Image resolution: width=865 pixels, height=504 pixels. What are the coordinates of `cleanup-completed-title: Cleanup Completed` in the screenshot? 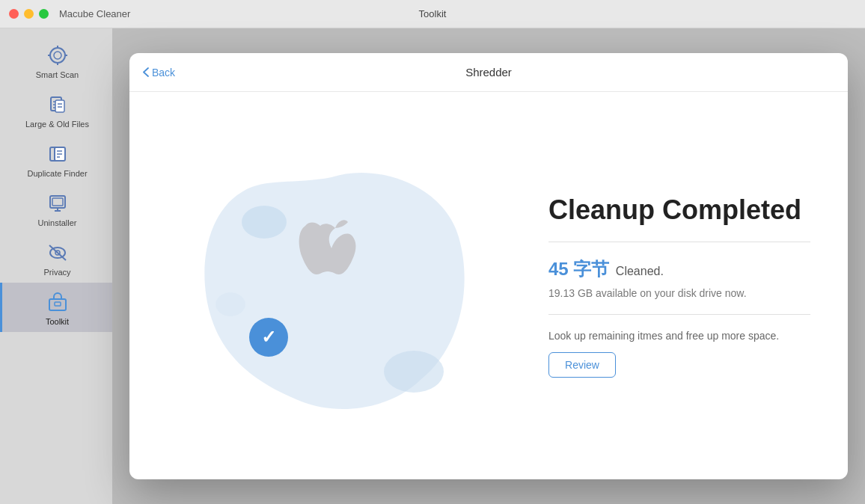 It's located at (679, 209).